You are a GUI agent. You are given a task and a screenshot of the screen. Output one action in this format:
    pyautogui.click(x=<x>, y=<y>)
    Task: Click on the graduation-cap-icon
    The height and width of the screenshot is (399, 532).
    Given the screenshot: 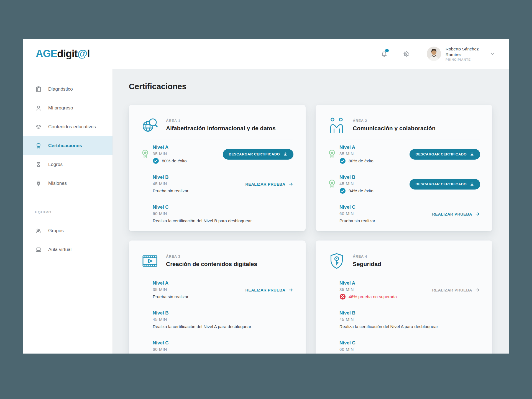 What is the action you would take?
    pyautogui.click(x=39, y=127)
    